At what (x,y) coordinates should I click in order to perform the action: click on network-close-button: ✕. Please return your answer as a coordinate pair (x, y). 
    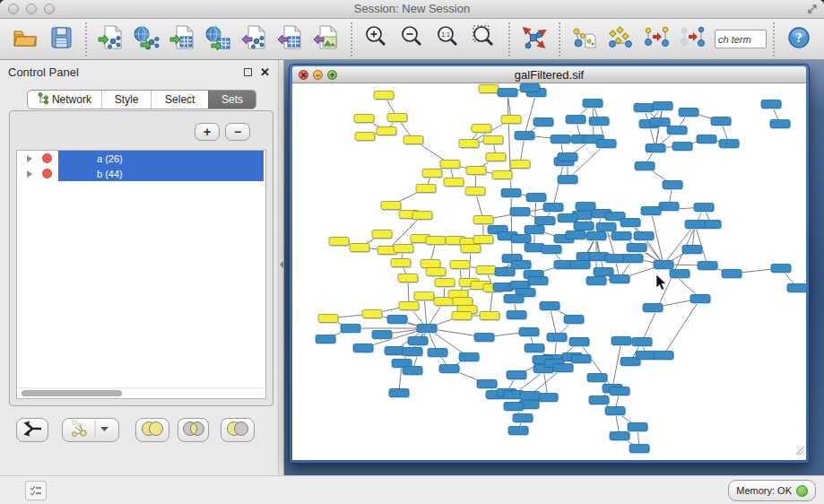
    Looking at the image, I should click on (303, 75).